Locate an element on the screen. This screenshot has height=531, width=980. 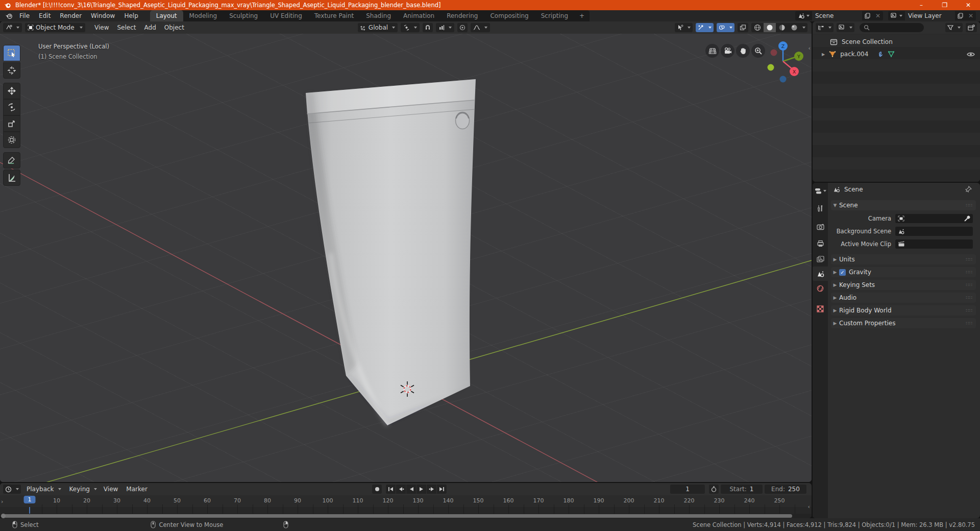
tab-tool is located at coordinates (820, 208).